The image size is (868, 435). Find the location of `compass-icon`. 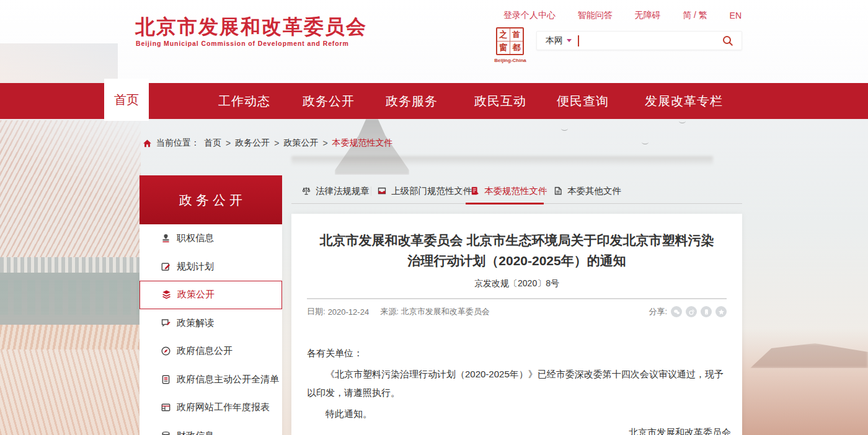

compass-icon is located at coordinates (166, 351).